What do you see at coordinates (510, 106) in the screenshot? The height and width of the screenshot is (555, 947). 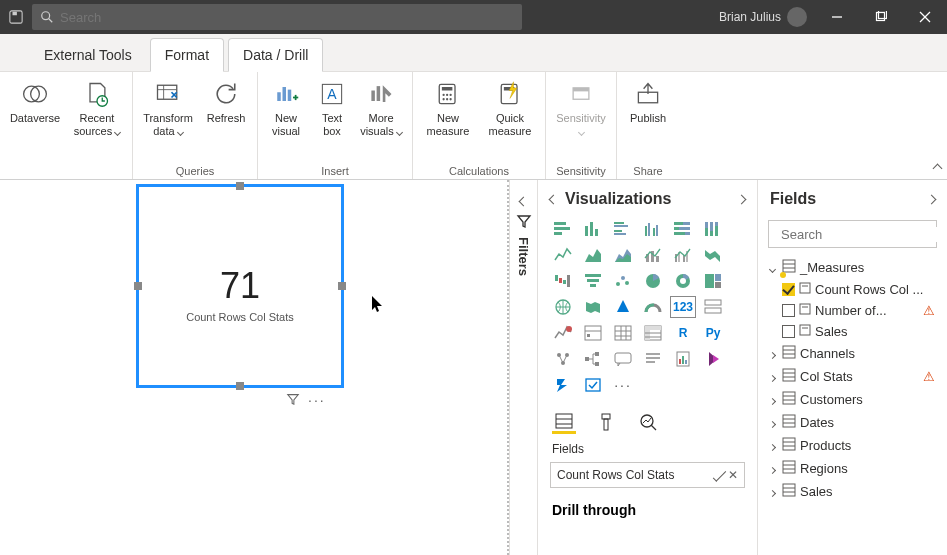 I see `quick-measure-button: Quick measure` at bounding box center [510, 106].